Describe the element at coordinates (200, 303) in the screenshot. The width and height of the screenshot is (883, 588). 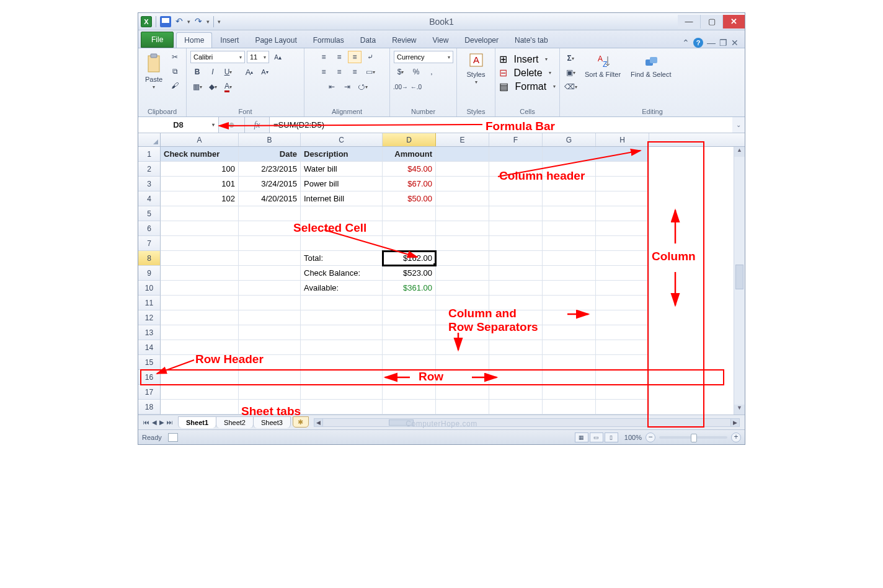
I see `cell-A11` at that location.